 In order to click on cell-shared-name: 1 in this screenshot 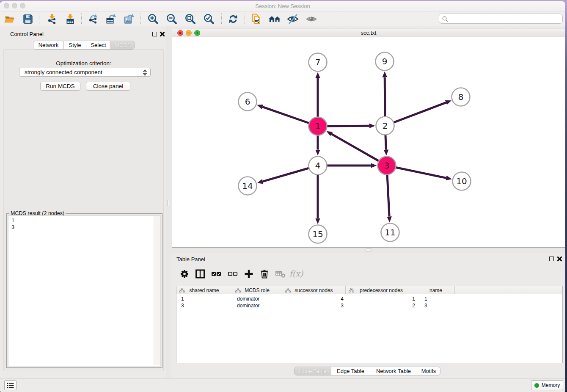, I will do `click(204, 299)`.